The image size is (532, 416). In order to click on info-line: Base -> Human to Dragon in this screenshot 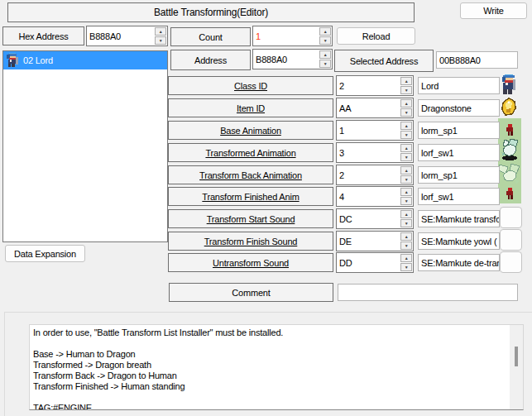, I will do `click(270, 354)`.